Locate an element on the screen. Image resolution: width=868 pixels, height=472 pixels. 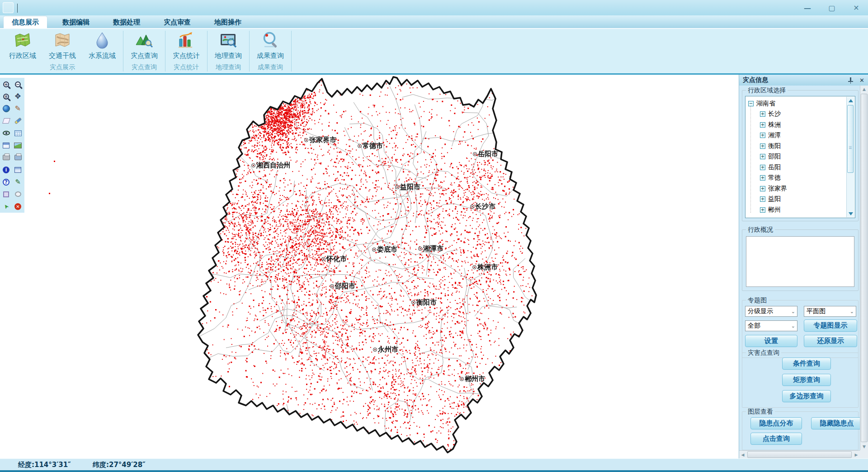
help-icon: ? is located at coordinates (6, 182).